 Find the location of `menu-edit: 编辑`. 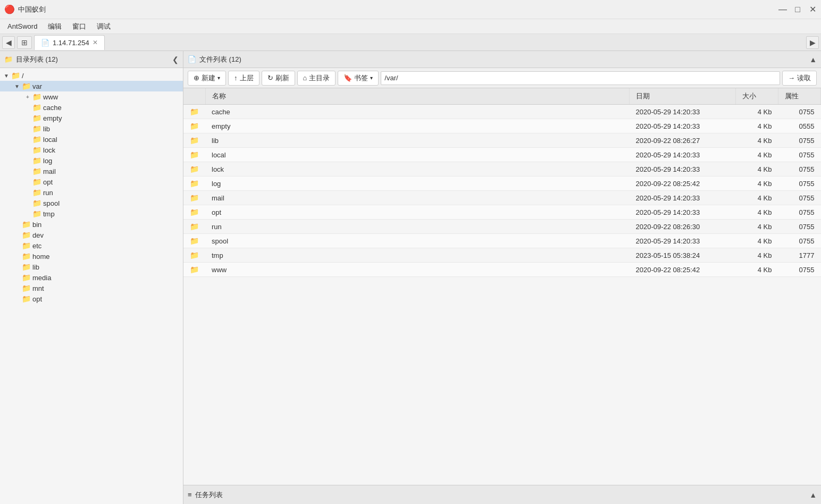

menu-edit: 编辑 is located at coordinates (55, 27).